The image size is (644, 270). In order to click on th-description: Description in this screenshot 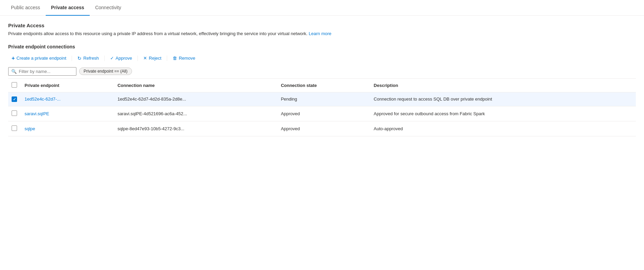, I will do `click(503, 86)`.